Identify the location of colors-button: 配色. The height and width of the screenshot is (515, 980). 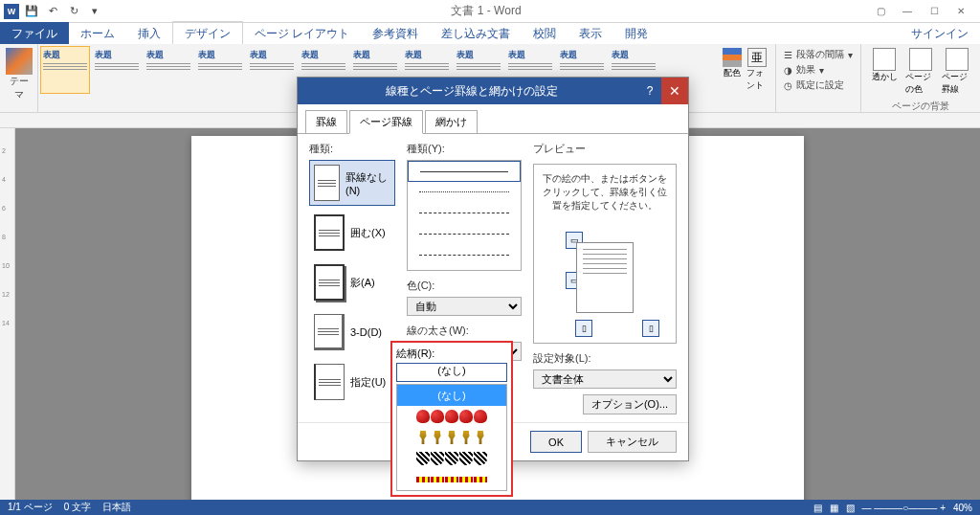
(732, 78).